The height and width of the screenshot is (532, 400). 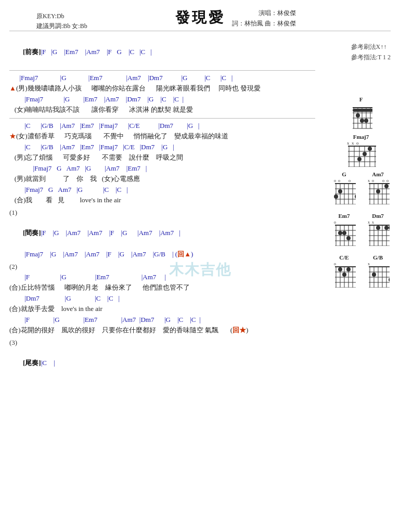 What do you see at coordinates (162, 71) in the screenshot?
I see `divider1` at bounding box center [162, 71].